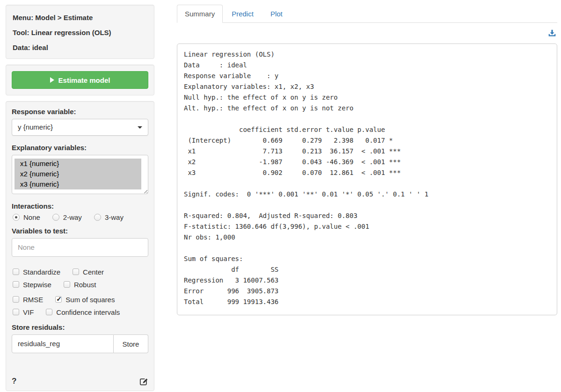  What do you see at coordinates (80, 327) in the screenshot?
I see `store-residuals-label: Store residuals:` at bounding box center [80, 327].